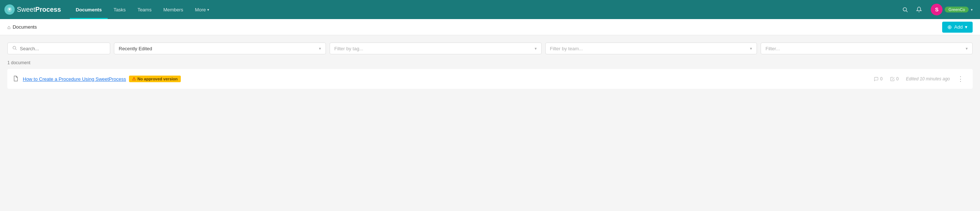 The width and height of the screenshot is (980, 211). What do you see at coordinates (320, 49) in the screenshot?
I see `sort-chevron-icon: ▾` at bounding box center [320, 49].